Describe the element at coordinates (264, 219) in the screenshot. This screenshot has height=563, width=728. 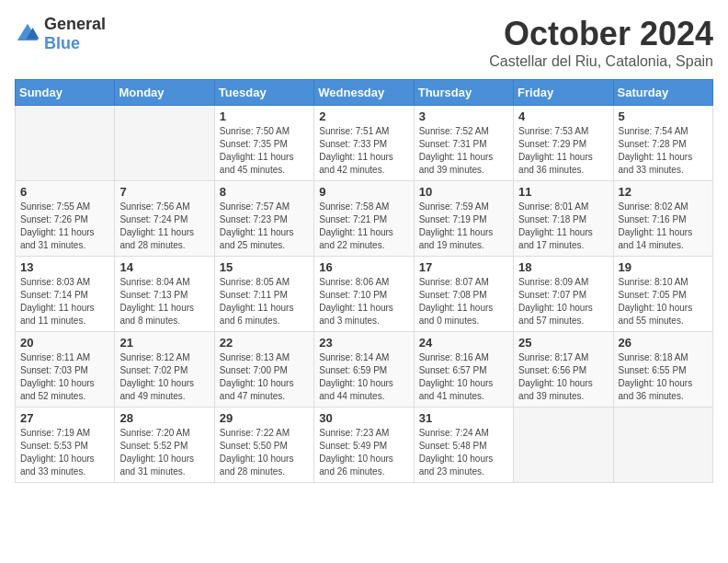
I see `calendar-cell: 8Sunrise: 7:57 AMSunset: 7:23 PMDaylight…` at that location.